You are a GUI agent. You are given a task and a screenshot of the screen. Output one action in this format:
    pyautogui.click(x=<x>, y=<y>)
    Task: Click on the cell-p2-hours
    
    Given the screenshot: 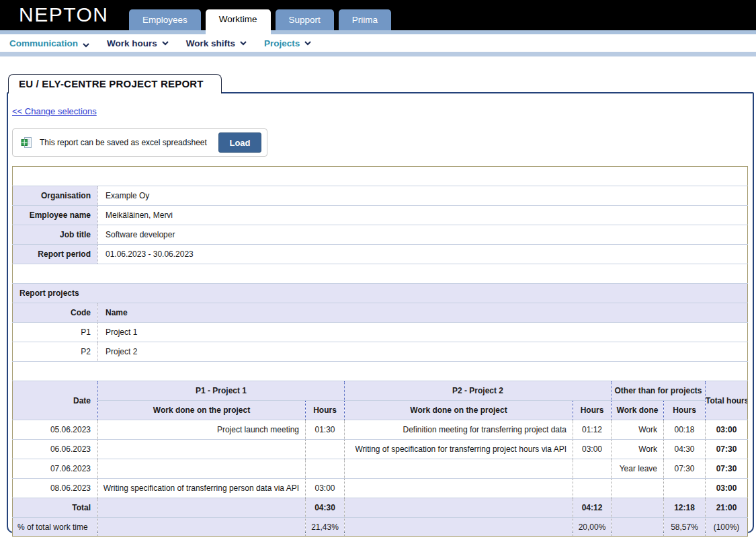 What is the action you would take?
    pyautogui.click(x=593, y=488)
    